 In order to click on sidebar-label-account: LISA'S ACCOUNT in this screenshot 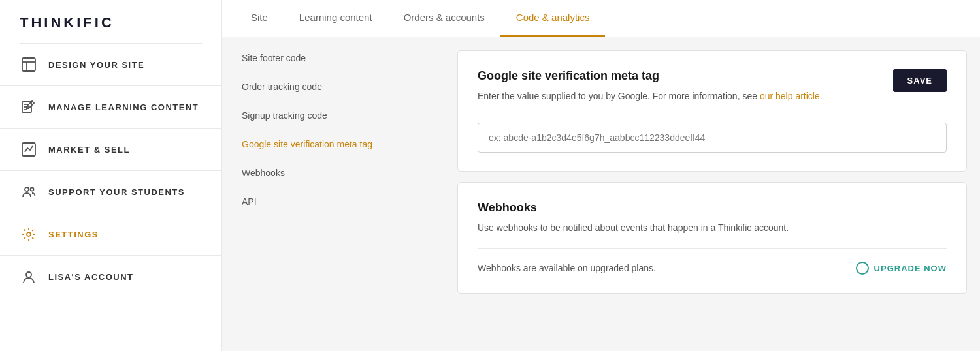, I will do `click(91, 277)`.